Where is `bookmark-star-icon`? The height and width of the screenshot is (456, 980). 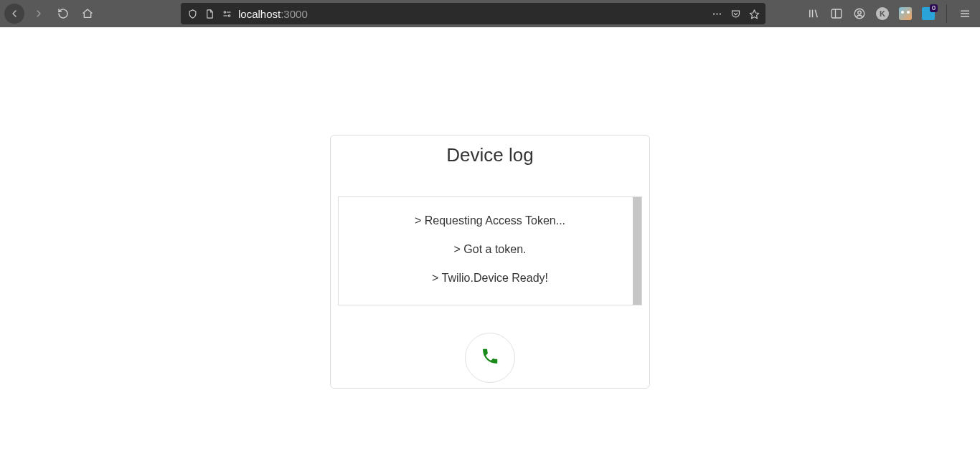
bookmark-star-icon is located at coordinates (754, 14).